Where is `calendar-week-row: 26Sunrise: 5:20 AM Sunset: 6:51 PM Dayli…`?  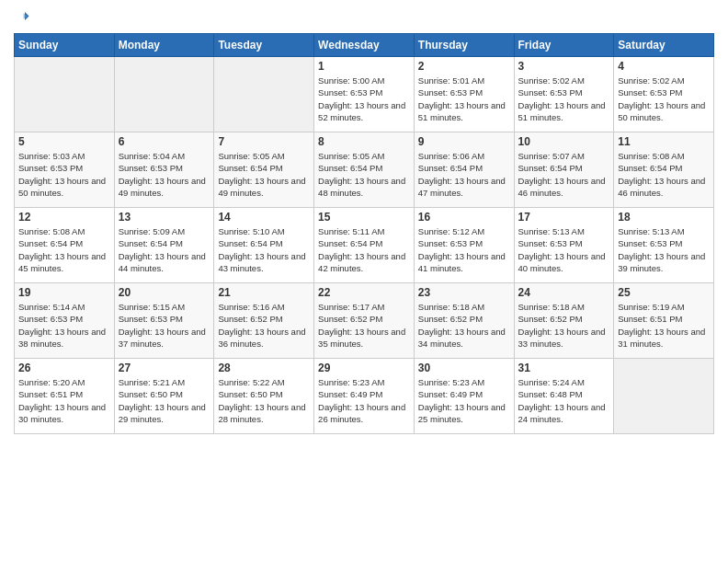
calendar-week-row: 26Sunrise: 5:20 AM Sunset: 6:51 PM Dayli… is located at coordinates (364, 396).